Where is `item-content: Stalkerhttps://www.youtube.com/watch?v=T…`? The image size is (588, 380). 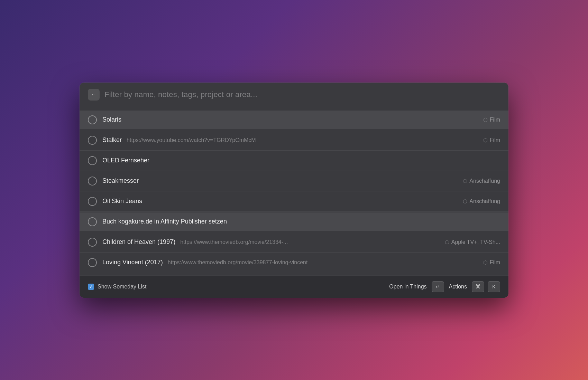
item-content: Stalkerhttps://www.youtube.com/watch?v=T… is located at coordinates (290, 140).